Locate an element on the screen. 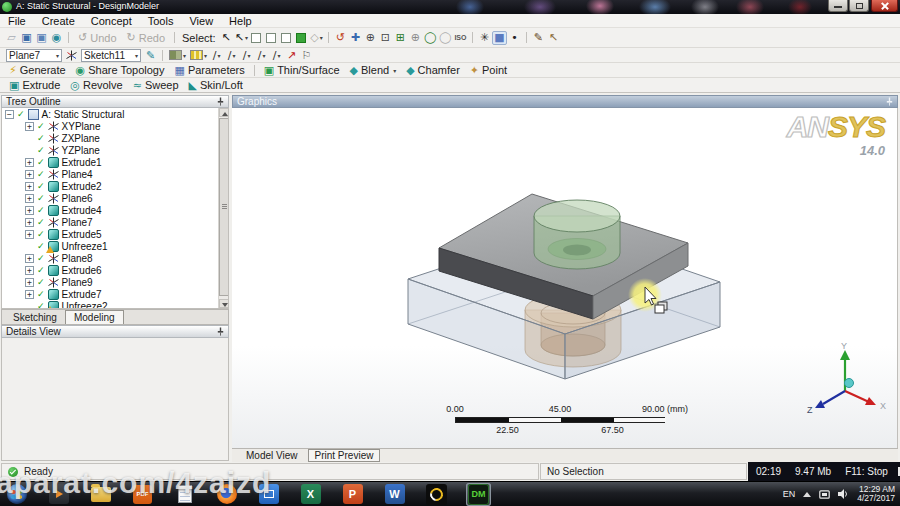 This screenshot has width=900, height=506. blend-button: ◆Blend▾ is located at coordinates (374, 70).